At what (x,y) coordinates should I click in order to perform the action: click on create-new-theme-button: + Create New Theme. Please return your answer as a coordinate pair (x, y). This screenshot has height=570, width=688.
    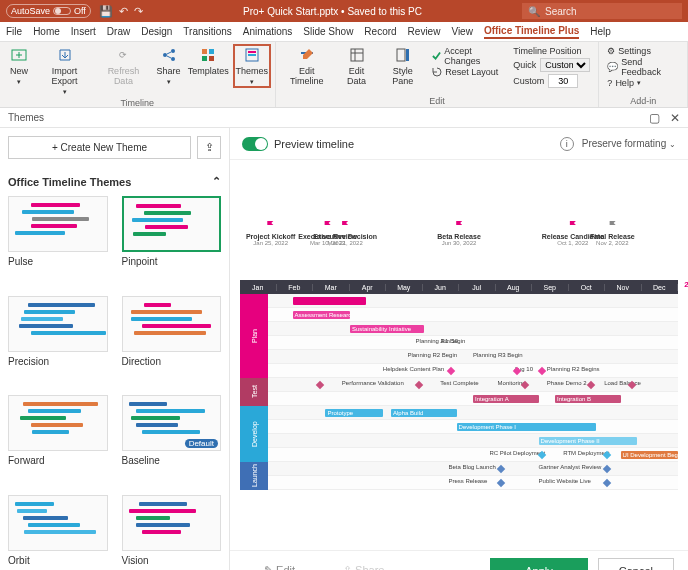
    Looking at the image, I should click on (100, 148).